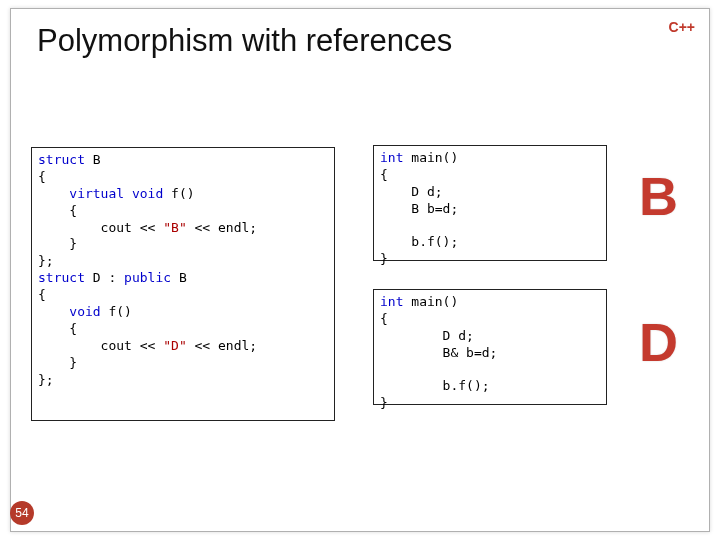 The height and width of the screenshot is (540, 720). What do you see at coordinates (148, 278) in the screenshot?
I see `code-text: public` at bounding box center [148, 278].